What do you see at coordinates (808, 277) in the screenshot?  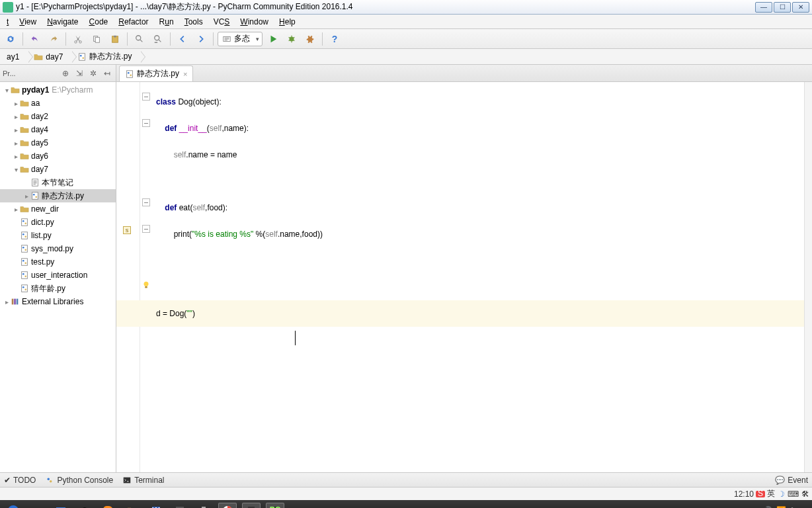 I see `error-stripe` at bounding box center [808, 277].